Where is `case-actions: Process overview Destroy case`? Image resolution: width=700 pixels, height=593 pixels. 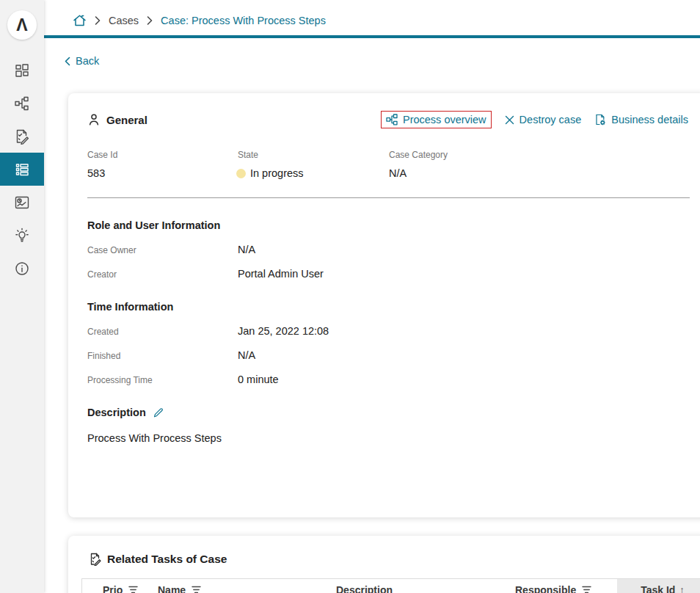
case-actions: Process overview Destroy case is located at coordinates (534, 120).